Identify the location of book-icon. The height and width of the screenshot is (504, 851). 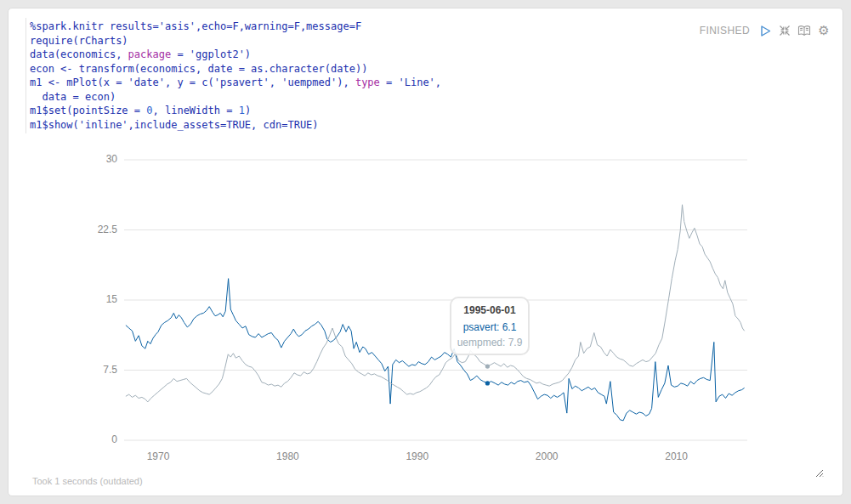
(804, 31).